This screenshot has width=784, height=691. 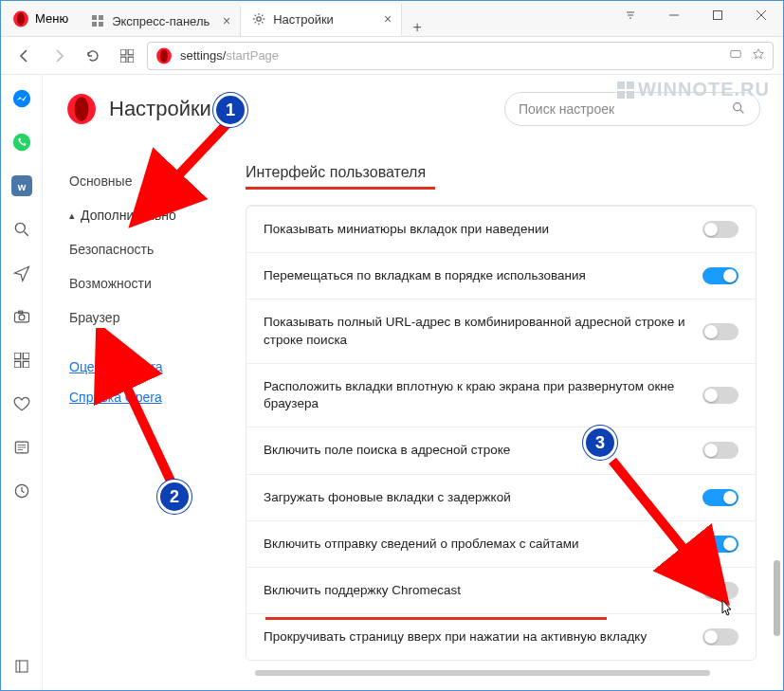 I want to click on setting-label: Загружать фоновые вкладки с задержкой, so click(x=478, y=498).